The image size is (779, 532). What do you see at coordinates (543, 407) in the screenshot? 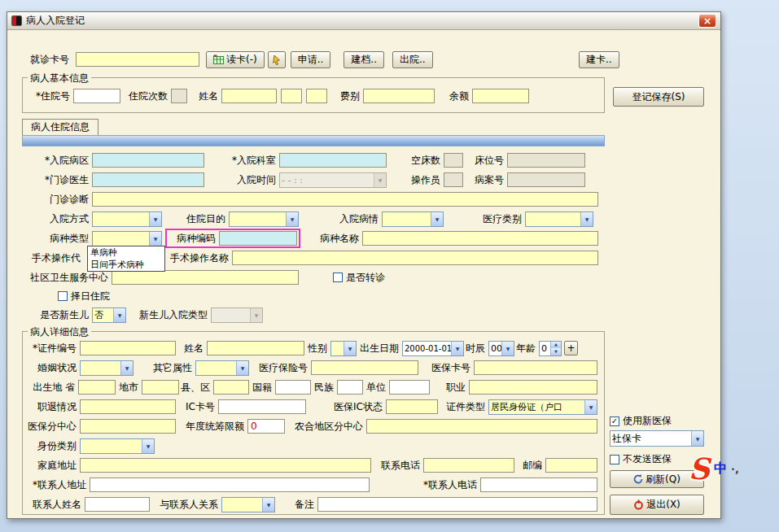
I see `cert-type-select: 居民身份证（户口 ▼` at bounding box center [543, 407].